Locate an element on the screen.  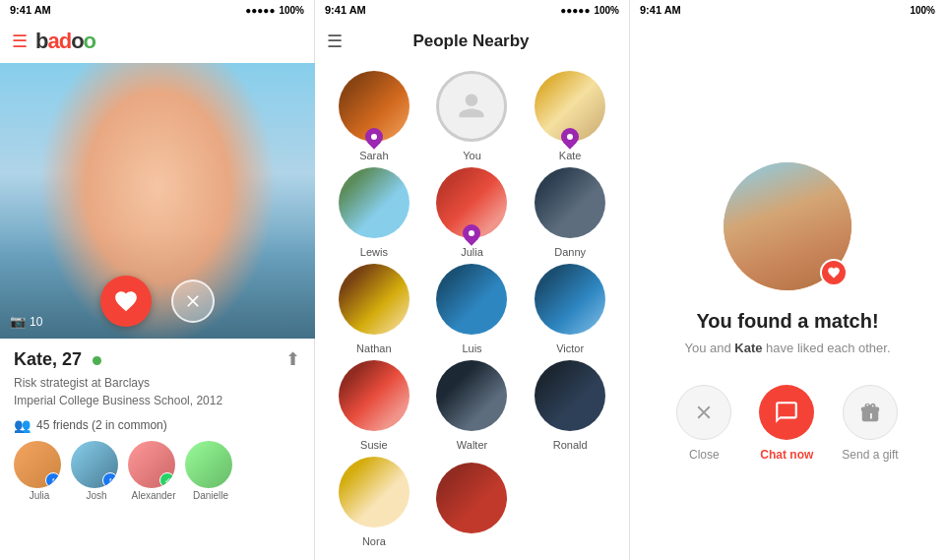
time-left: 9:41 AM is located at coordinates (31, 10).